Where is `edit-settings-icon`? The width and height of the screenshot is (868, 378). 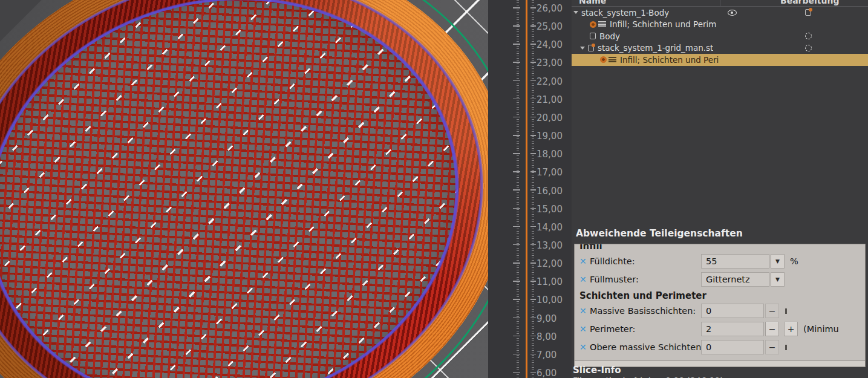 edit-settings-icon is located at coordinates (808, 12).